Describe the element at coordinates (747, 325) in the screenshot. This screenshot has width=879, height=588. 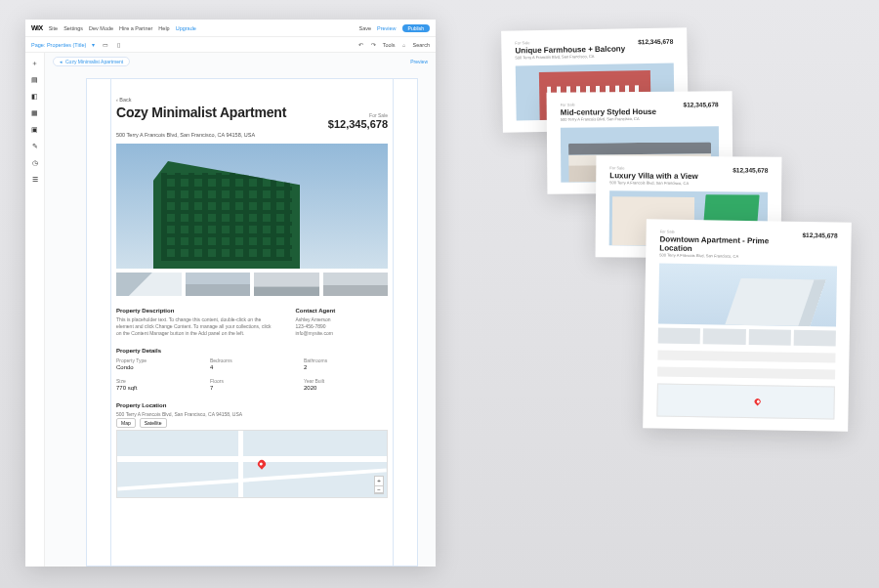
I see `stack-card: For Sale Downtown Apartment - Prime Loca…` at that location.